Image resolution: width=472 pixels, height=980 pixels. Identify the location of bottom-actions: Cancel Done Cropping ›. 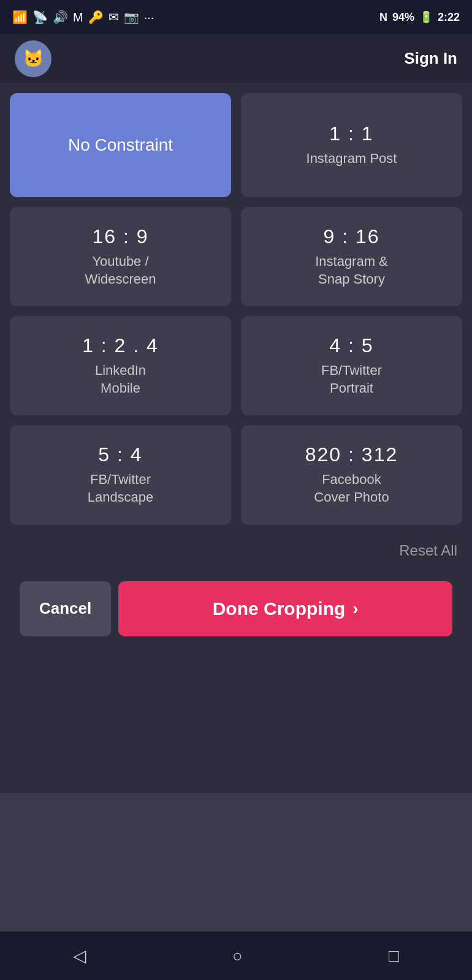
(236, 609).